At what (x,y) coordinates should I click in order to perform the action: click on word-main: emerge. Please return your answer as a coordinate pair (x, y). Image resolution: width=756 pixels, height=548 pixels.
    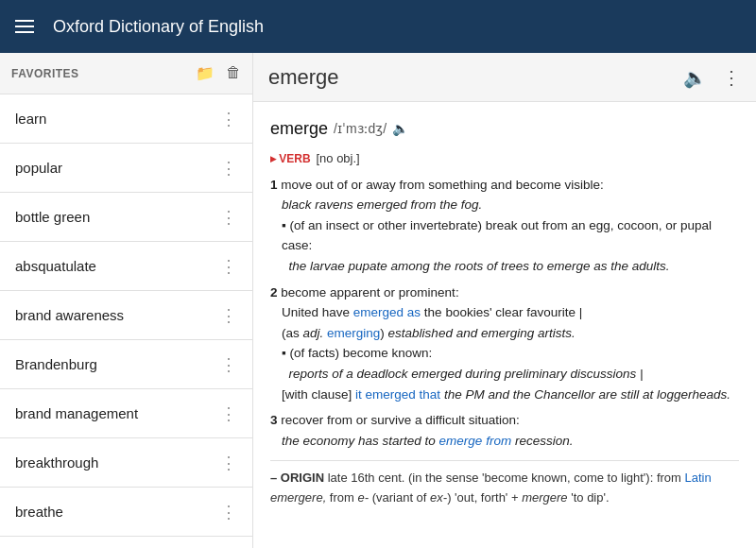
    Looking at the image, I should click on (299, 128).